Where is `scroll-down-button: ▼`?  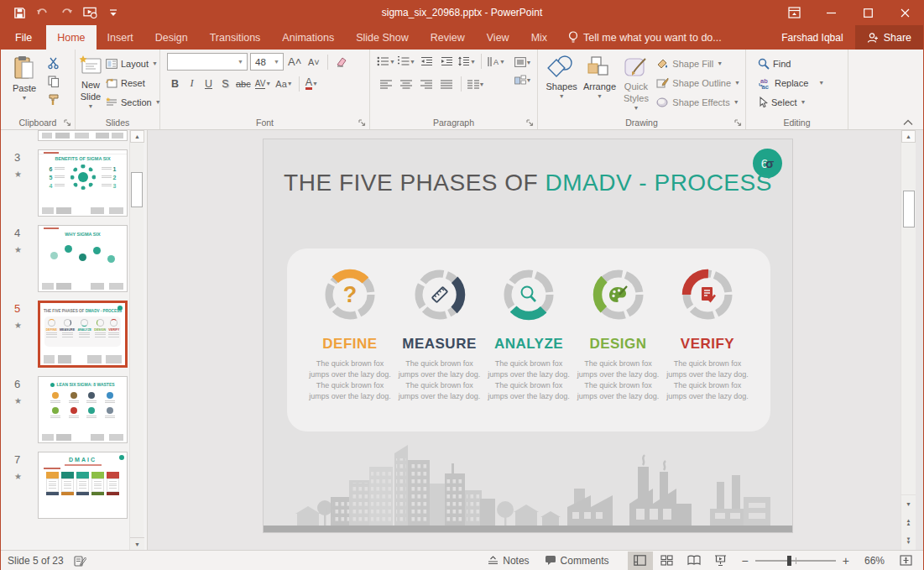 scroll-down-button: ▼ is located at coordinates (908, 504).